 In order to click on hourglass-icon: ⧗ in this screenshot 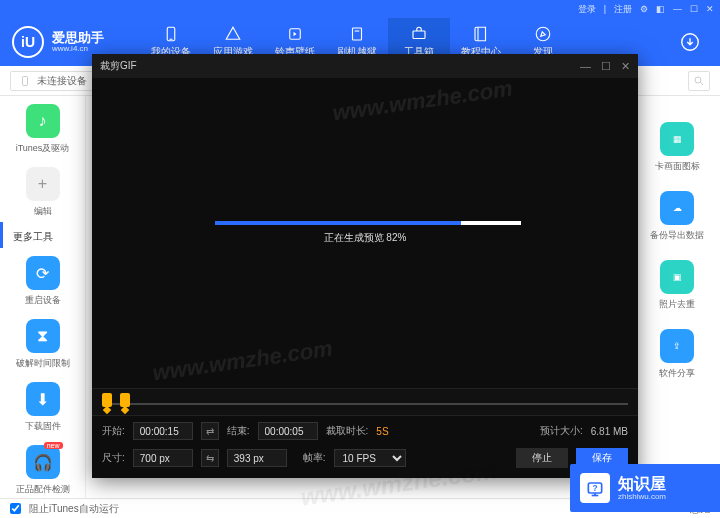, I will do `click(43, 336)`.